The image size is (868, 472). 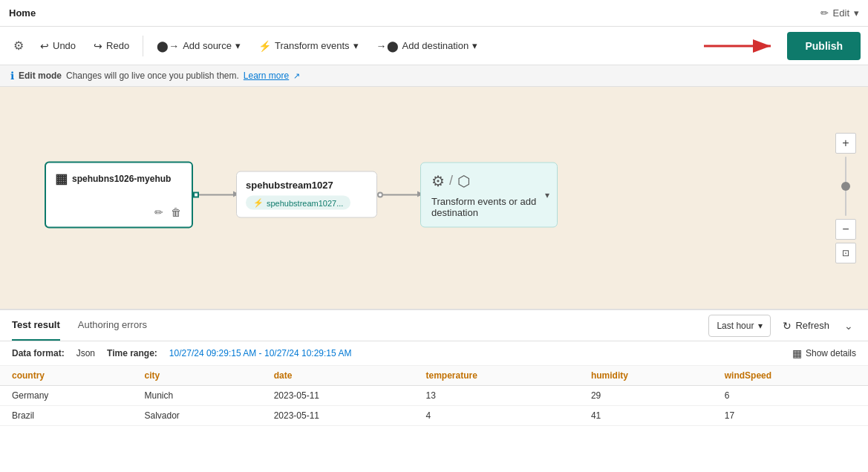 I want to click on source-delete-button: 🗑, so click(x=176, y=212).